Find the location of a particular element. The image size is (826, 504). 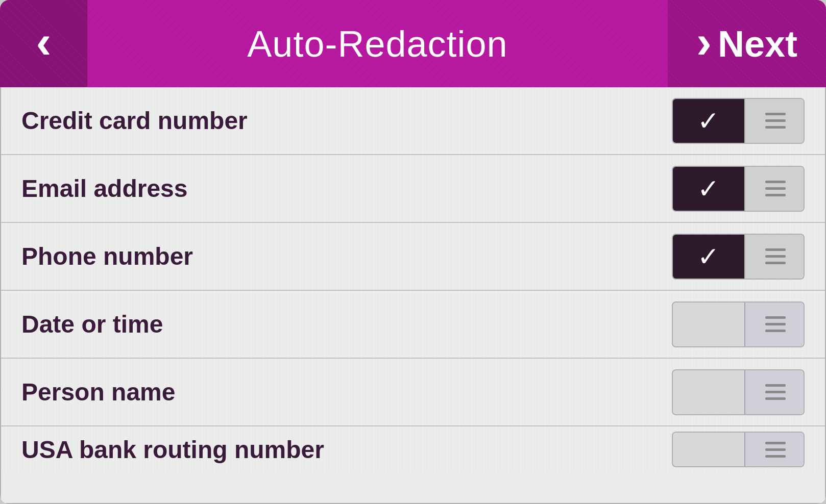

list-item-partial: USA bank routing number is located at coordinates (413, 449).